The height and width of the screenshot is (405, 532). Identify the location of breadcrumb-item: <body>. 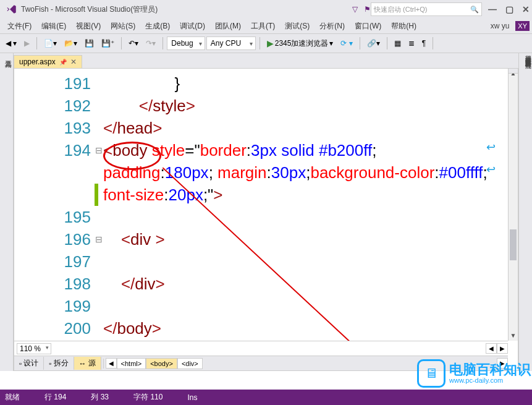
(162, 364).